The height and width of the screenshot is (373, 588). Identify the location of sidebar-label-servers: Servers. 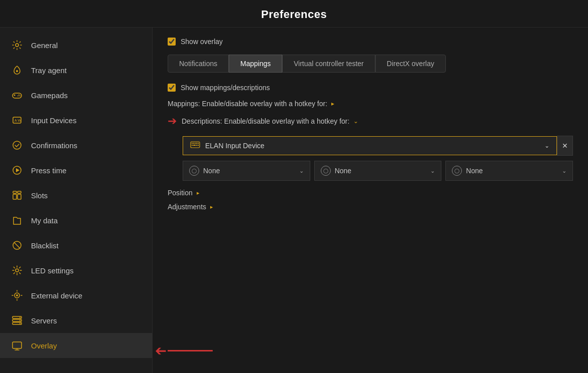
(44, 320).